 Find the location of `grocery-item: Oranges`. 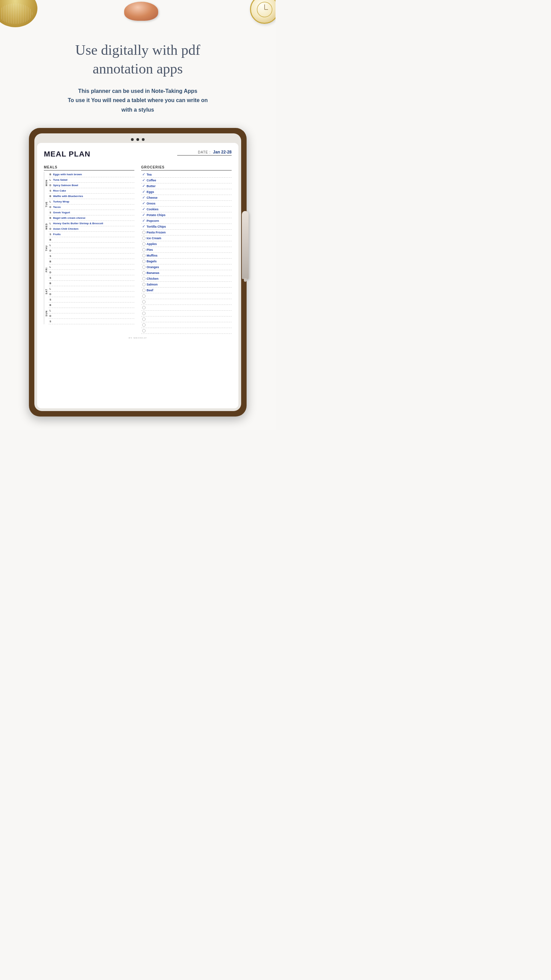

grocery-item: Oranges is located at coordinates (186, 267).